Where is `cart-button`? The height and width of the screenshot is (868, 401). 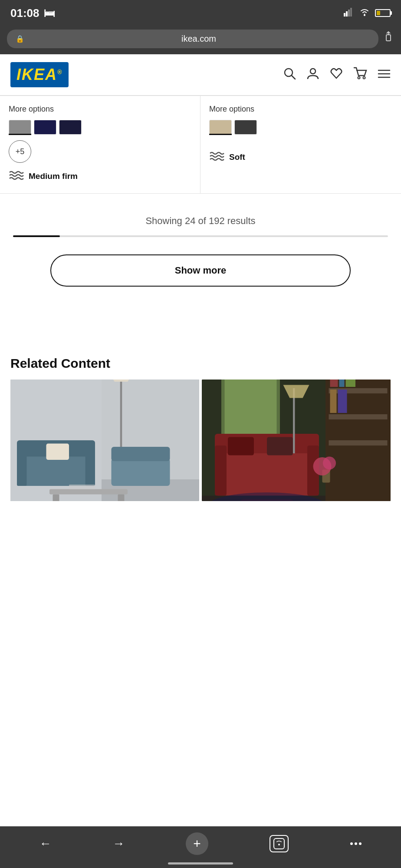
cart-button is located at coordinates (360, 75).